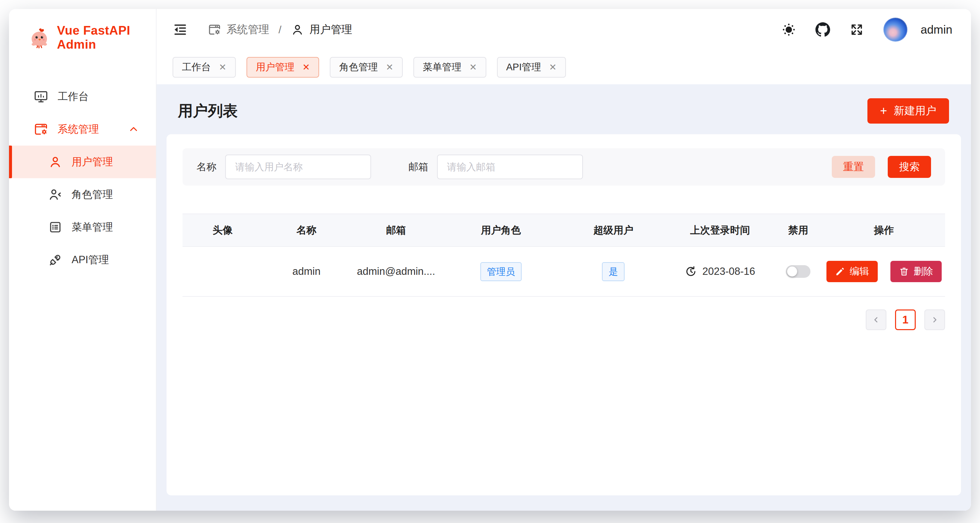  I want to click on plus-icon: +, so click(883, 111).